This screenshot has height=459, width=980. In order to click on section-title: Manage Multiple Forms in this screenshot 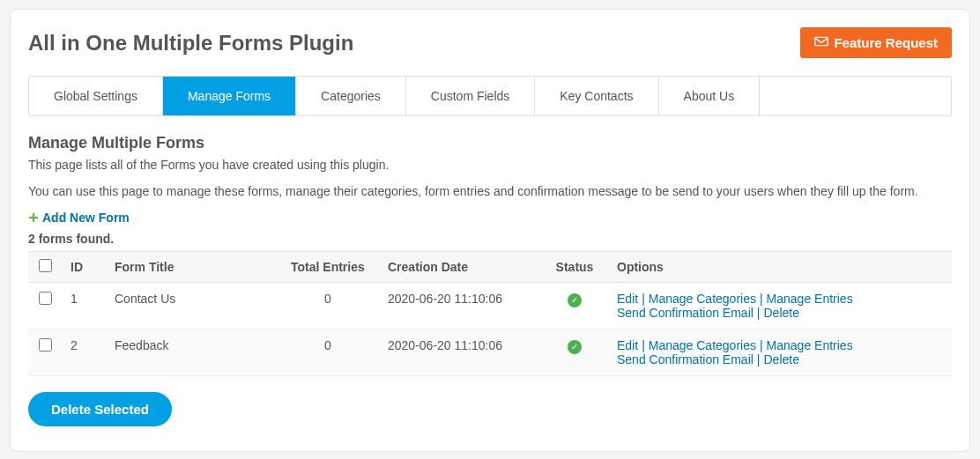, I will do `click(490, 143)`.